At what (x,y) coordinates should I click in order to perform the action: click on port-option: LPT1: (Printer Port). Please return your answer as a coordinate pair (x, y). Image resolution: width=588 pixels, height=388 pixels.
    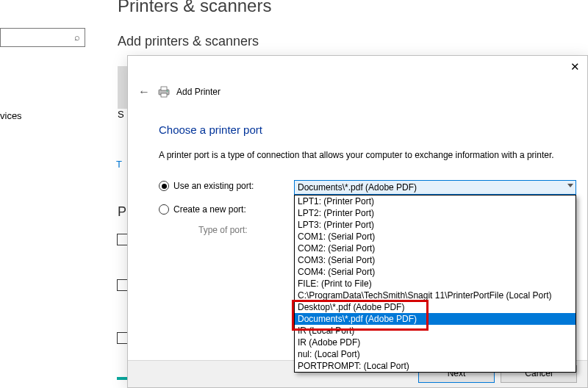
    Looking at the image, I should click on (435, 201).